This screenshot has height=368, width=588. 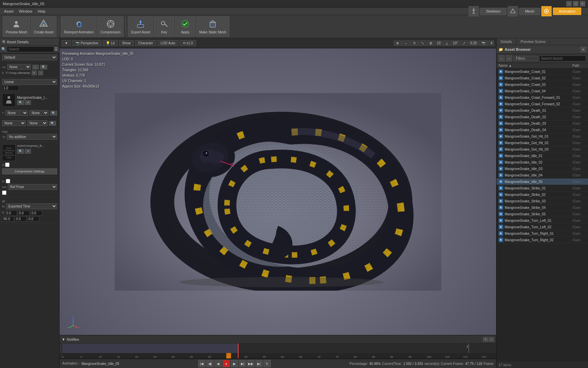 What do you see at coordinates (33, 187) in the screenshot?
I see `ref-pose-select: Ref Pose` at bounding box center [33, 187].